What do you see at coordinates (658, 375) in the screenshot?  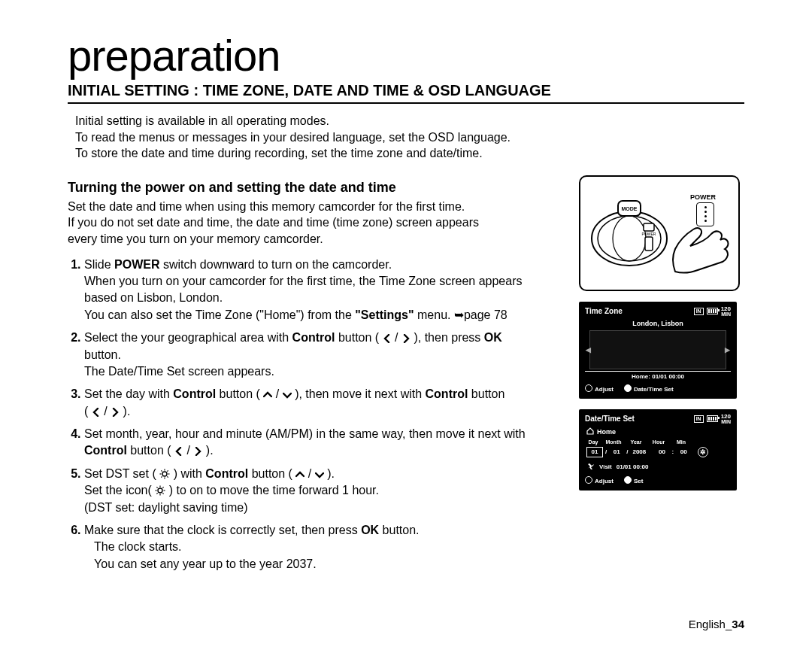 I see `osd-home-line: Home: 01/01 00:00` at bounding box center [658, 375].